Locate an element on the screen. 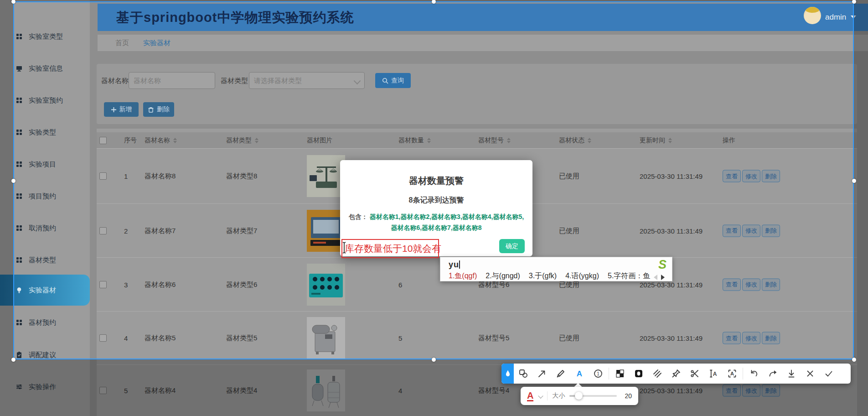 Image resolution: width=868 pixels, height=416 pixels. ime-candidate-4: 4.语(ygkg) is located at coordinates (582, 276).